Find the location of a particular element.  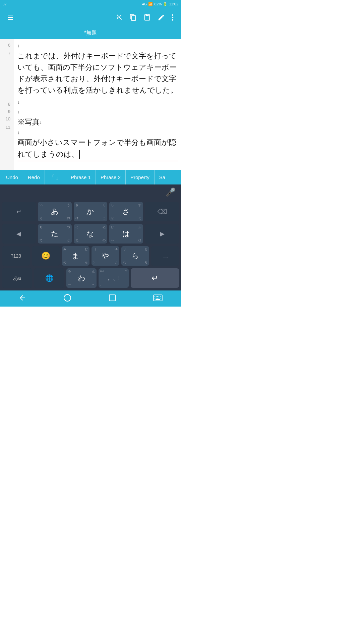

nav-bar is located at coordinates (90, 299).